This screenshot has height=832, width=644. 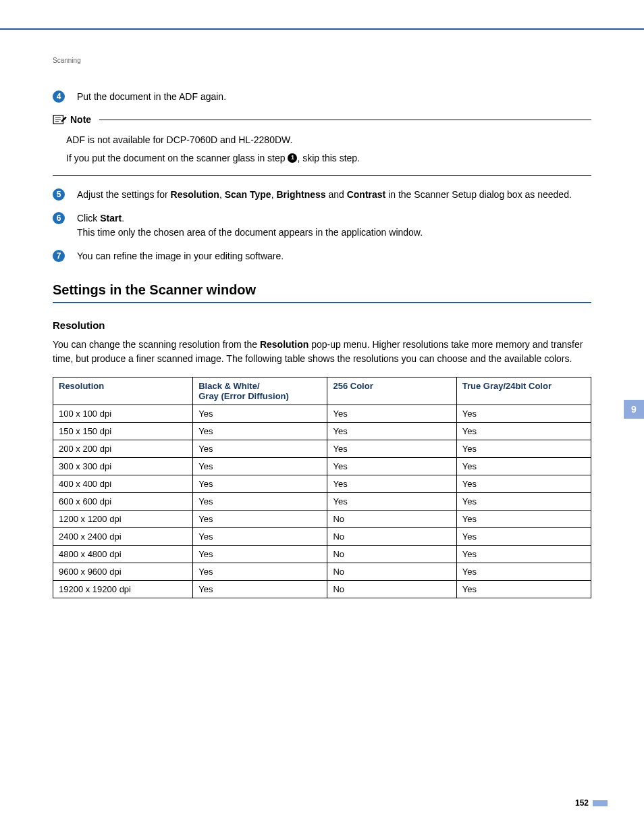 I want to click on table-header-row: Resolution Black & White/ Gray (Error Di…, so click(x=323, y=392).